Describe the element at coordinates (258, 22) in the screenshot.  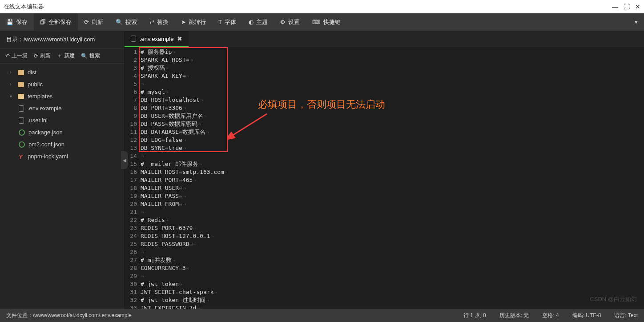
I see `theme-button: ◐主题` at that location.